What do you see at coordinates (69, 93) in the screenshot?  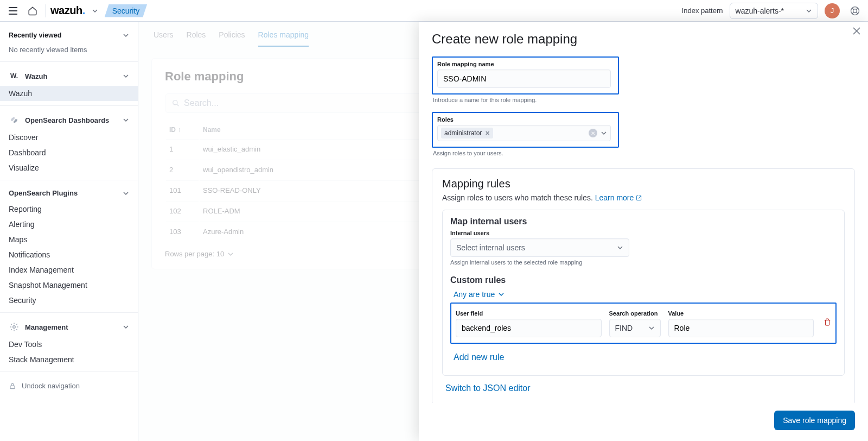 I see `sidebar-item-wazuh: Wazuh` at bounding box center [69, 93].